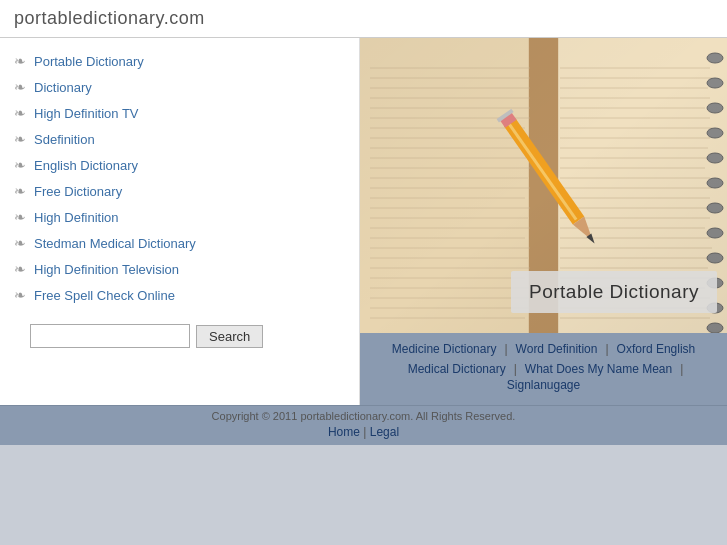 The height and width of the screenshot is (545, 727). Describe the element at coordinates (110, 336) in the screenshot. I see `search-input` at that location.